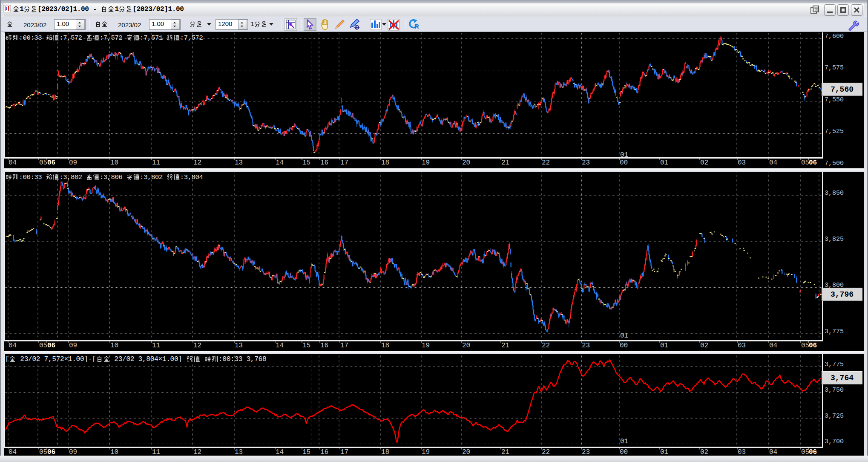 The image size is (868, 462). Describe the element at coordinates (148, 359) in the screenshot. I see `svg-text: 23/02 3,804×1.00]` at that location.